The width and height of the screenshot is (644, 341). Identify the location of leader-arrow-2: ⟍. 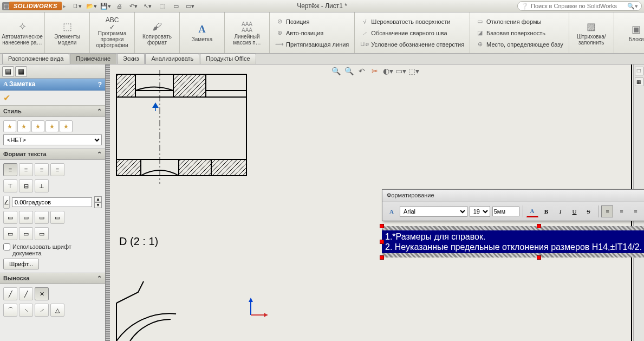
(26, 310).